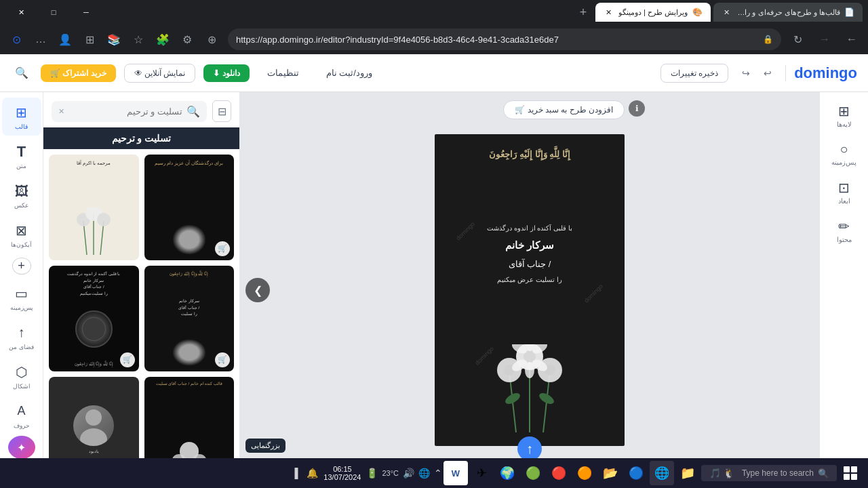 The height and width of the screenshot is (488, 868). Describe the element at coordinates (65, 39) in the screenshot. I see `profile-icon: 👤` at that location.